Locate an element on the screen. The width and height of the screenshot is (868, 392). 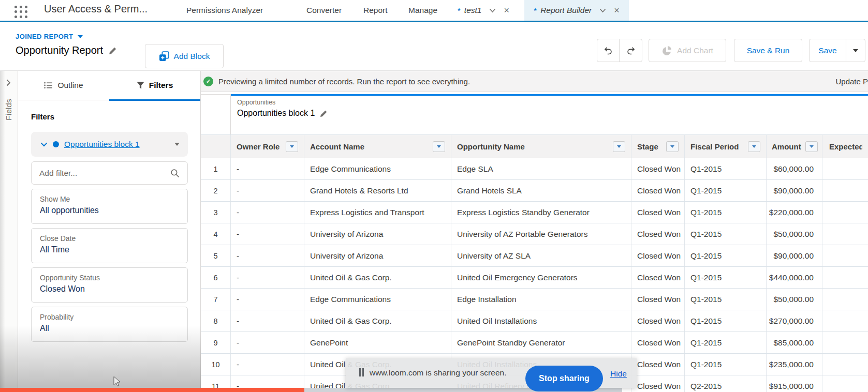
table-cell: Express Logistics Standby Generator is located at coordinates (541, 212).